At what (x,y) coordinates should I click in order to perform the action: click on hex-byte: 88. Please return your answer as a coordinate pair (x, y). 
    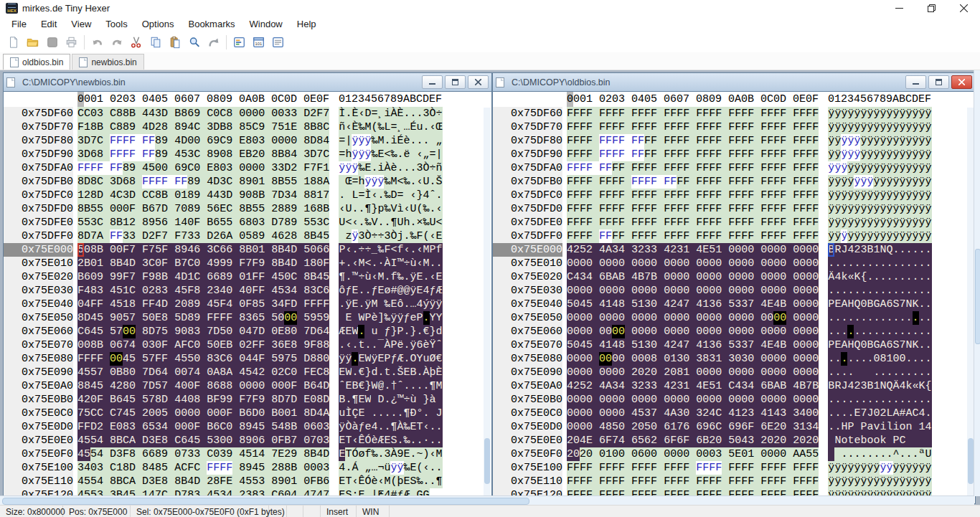
    Looking at the image, I should click on (84, 386).